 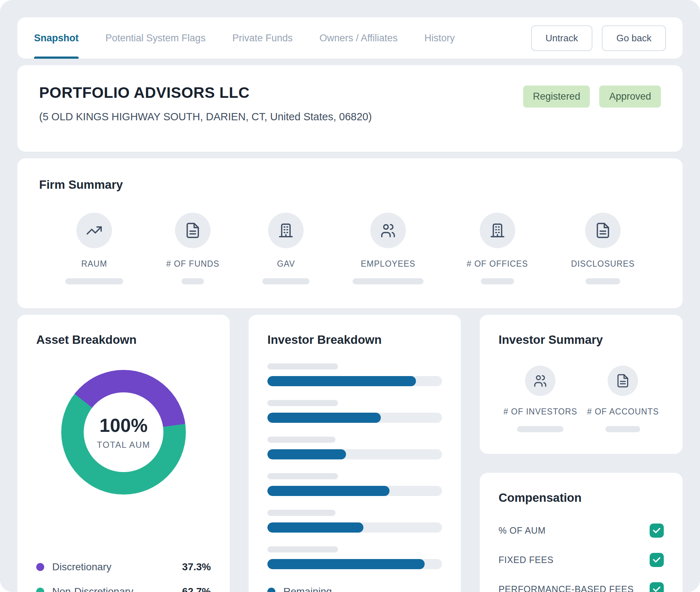 I want to click on donut-chart-wrap: 100% TOTAL AUM, so click(x=124, y=432).